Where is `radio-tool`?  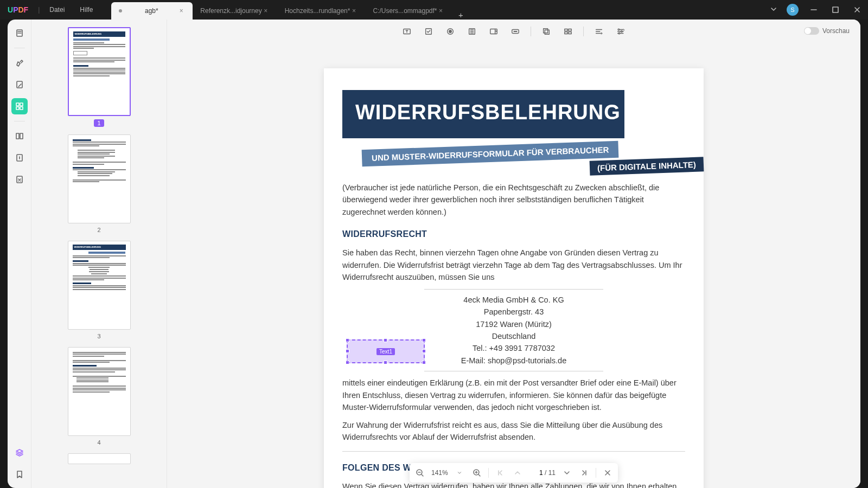
radio-tool is located at coordinates (450, 31).